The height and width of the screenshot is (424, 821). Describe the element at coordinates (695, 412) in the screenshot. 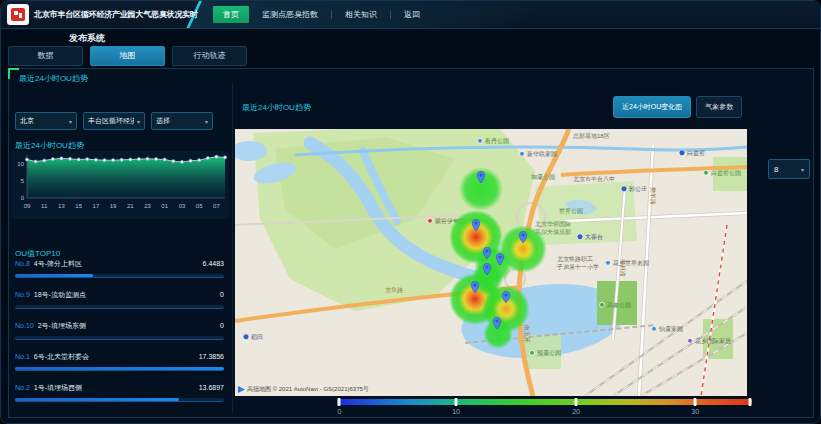

I see `scale-tick-label: 30` at that location.